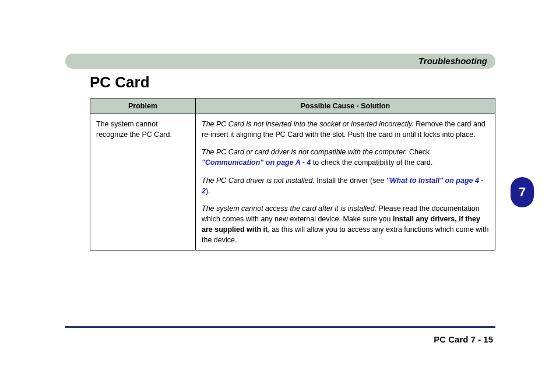 This screenshot has height=392, width=556. What do you see at coordinates (289, 209) in the screenshot?
I see `s4-lead: The system cannot access the card after …` at bounding box center [289, 209].